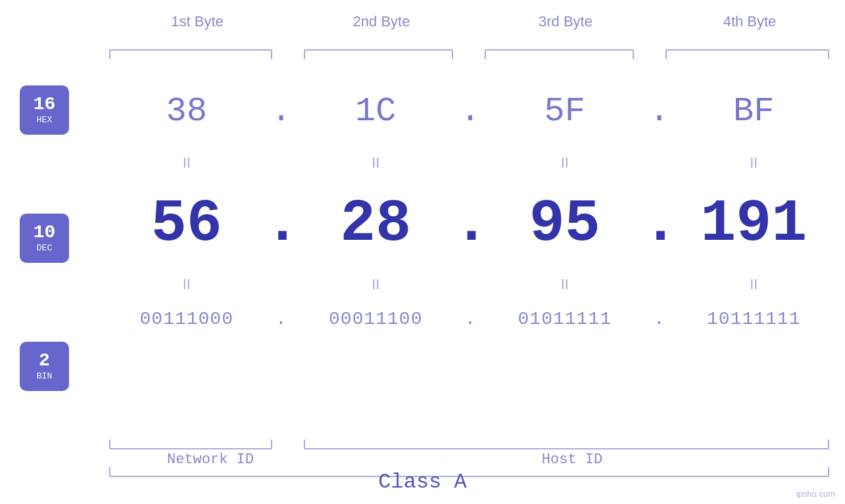 The image size is (845, 504). I want to click on class-label: Class A, so click(422, 482).